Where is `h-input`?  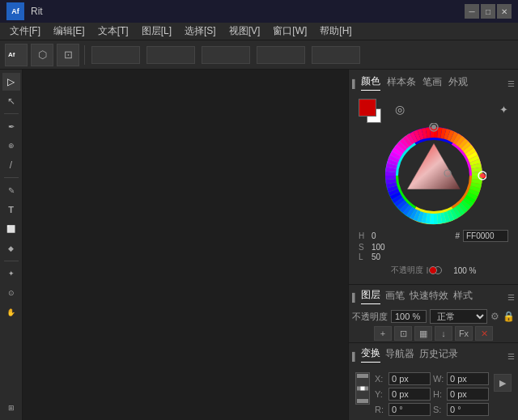
h-input is located at coordinates (468, 394).